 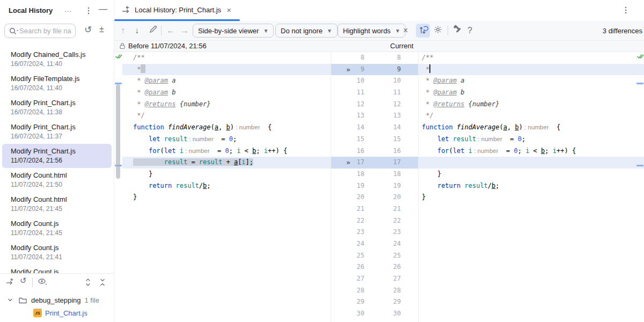 What do you see at coordinates (375, 140) in the screenshot?
I see `gutter-row: 1515` at bounding box center [375, 140].